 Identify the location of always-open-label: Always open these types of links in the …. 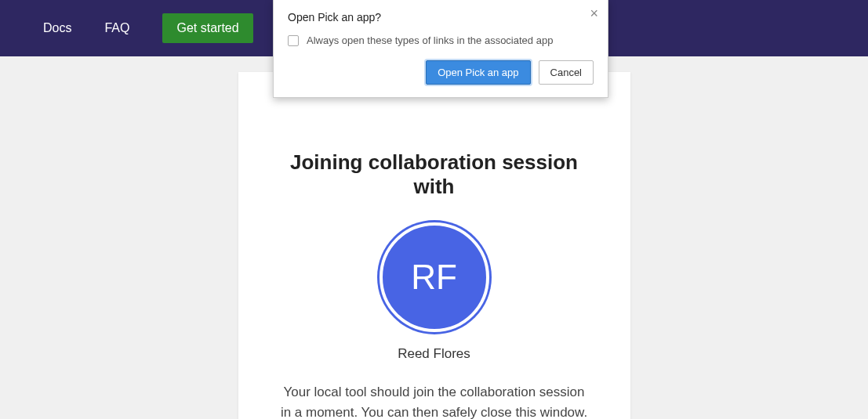
(430, 41).